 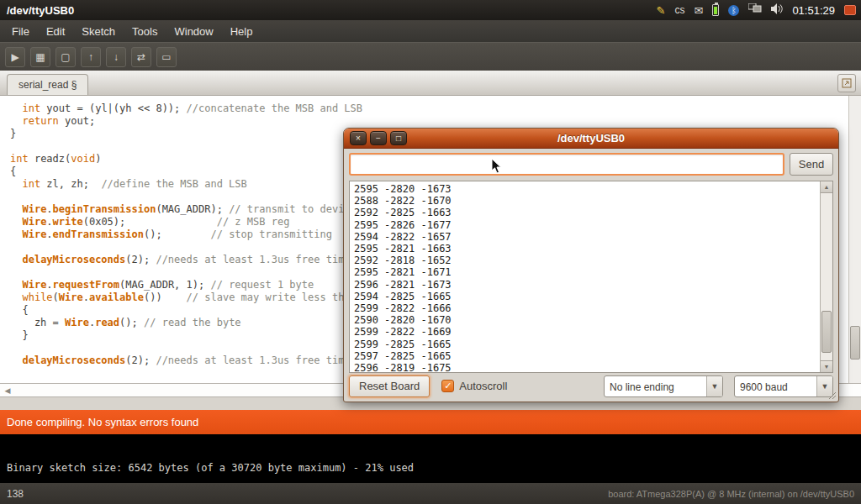 I want to click on minimize-button: −, so click(x=378, y=138).